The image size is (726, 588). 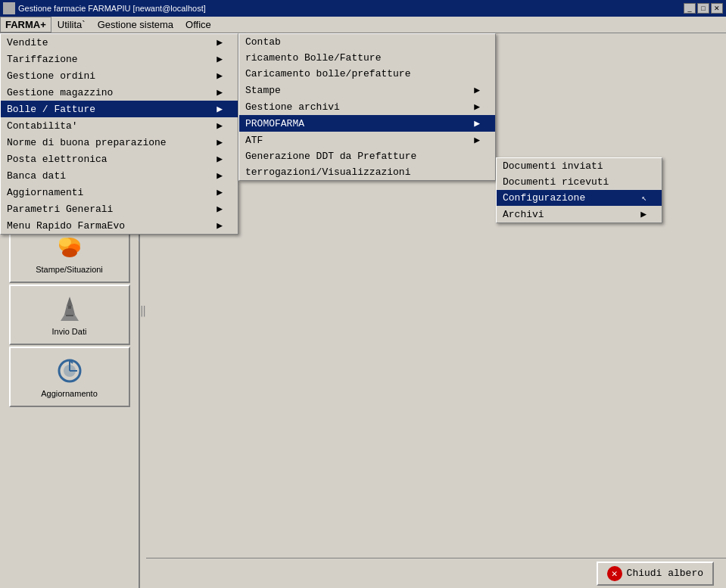 I want to click on menu-bolle-fatture: Bolle / Fatture▶, so click(x=120, y=109).